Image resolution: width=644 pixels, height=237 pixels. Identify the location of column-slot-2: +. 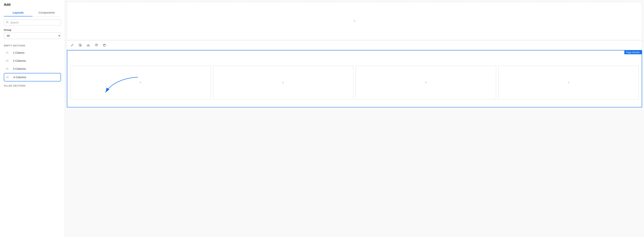
(283, 82).